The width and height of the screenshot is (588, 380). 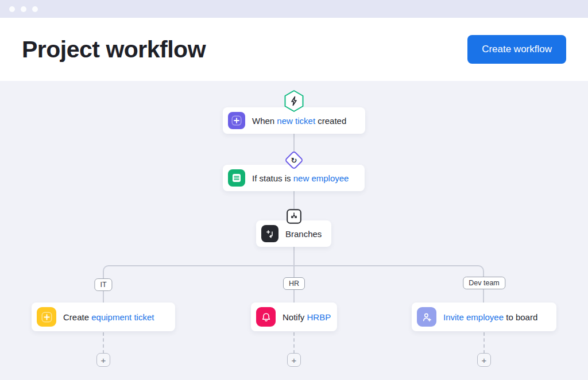 What do you see at coordinates (123, 317) in the screenshot?
I see `node-text-link: equipment ticket` at bounding box center [123, 317].